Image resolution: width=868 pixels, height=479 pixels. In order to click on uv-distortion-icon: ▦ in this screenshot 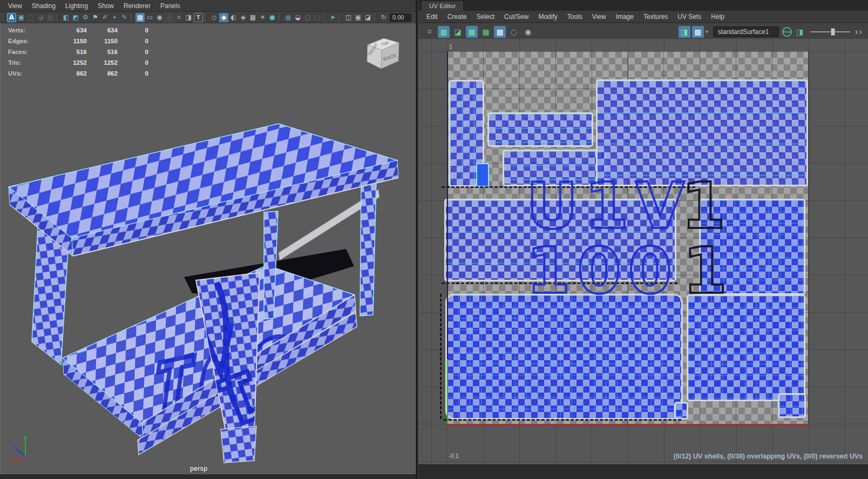, I will do `click(444, 32)`.